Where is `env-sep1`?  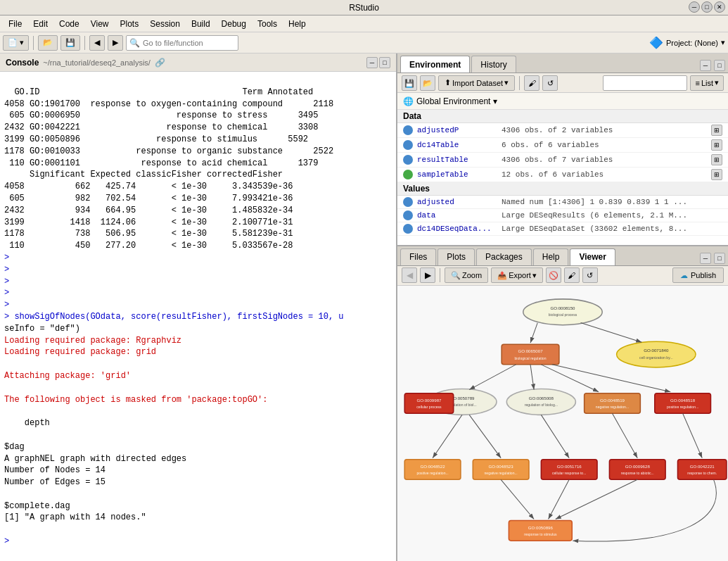
env-sep1 is located at coordinates (519, 83).